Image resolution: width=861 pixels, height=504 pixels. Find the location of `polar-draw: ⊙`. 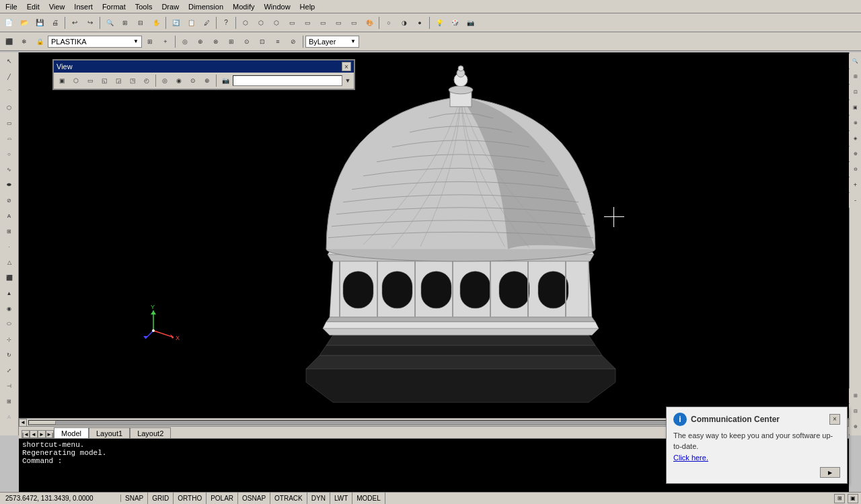

polar-draw: ⊙ is located at coordinates (247, 42).